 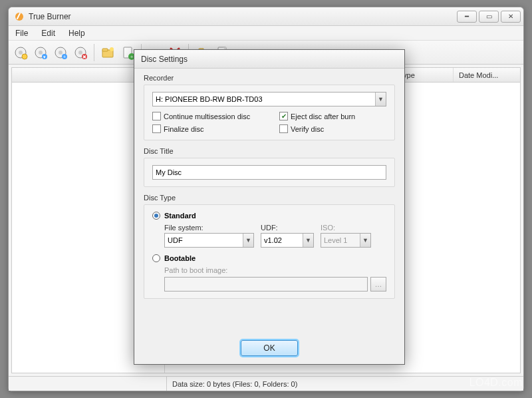 I want to click on eject-disc-check: ✔ Eject disc after burn, so click(x=332, y=116).